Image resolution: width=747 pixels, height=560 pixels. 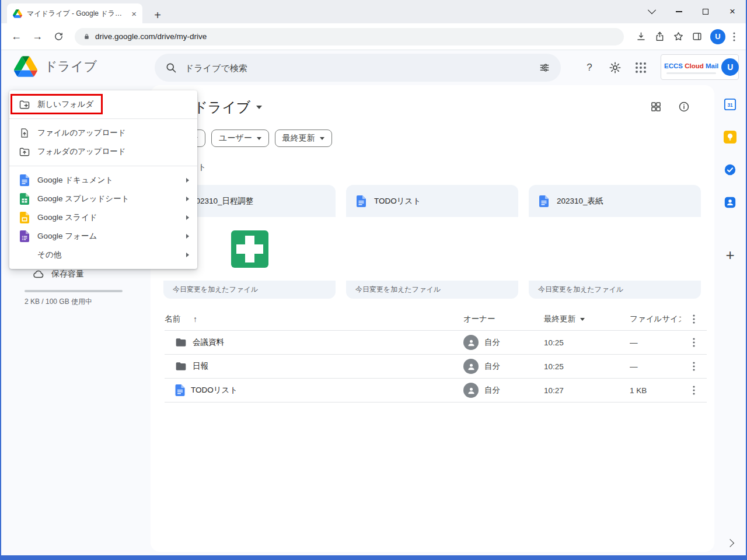 I want to click on menu-item-new-folder: 新しいフォルダ, so click(x=103, y=104).